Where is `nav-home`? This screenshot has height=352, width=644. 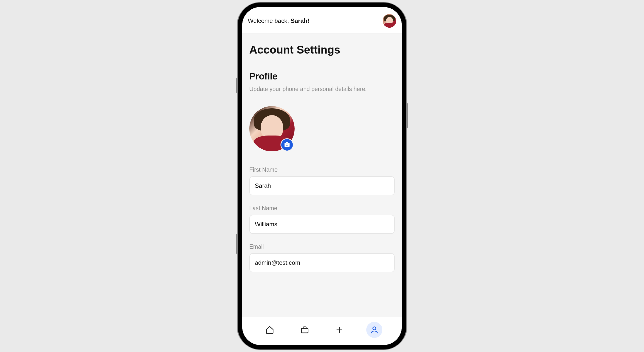
nav-home is located at coordinates (270, 330).